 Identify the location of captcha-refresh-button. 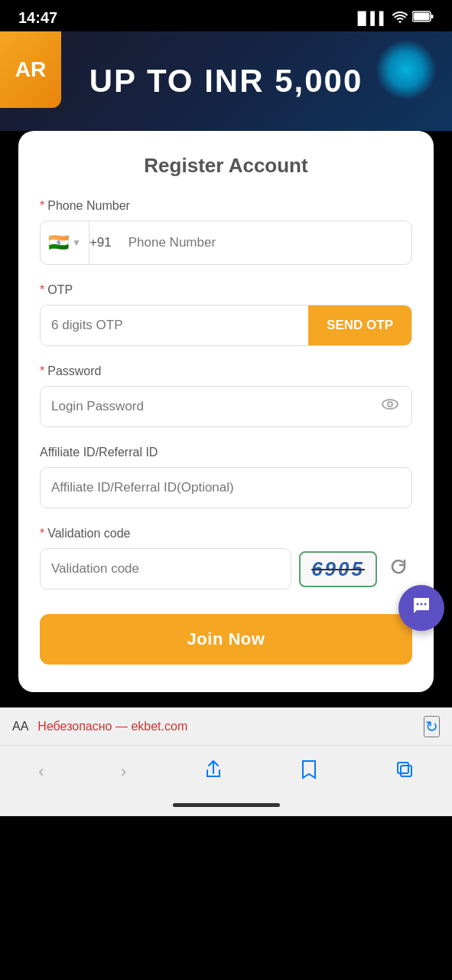
(398, 570).